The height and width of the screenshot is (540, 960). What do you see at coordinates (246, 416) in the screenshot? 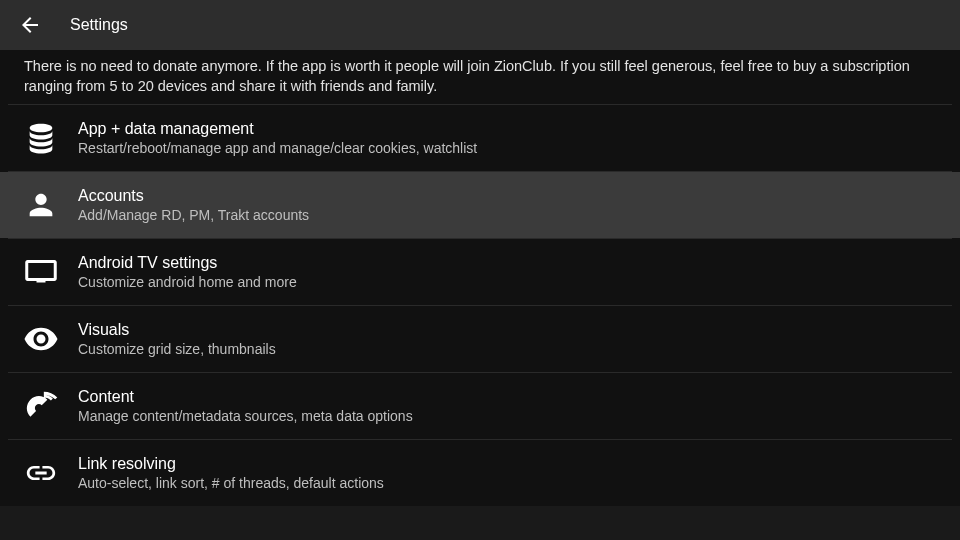
I see `item-subtitle: Manage content/metadata sources, meta da…` at bounding box center [246, 416].